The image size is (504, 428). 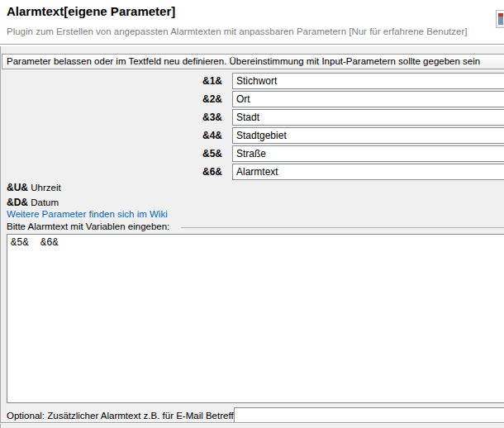 I want to click on wiki-link: Weitere Parameter finden sich im Wiki, so click(x=88, y=214).